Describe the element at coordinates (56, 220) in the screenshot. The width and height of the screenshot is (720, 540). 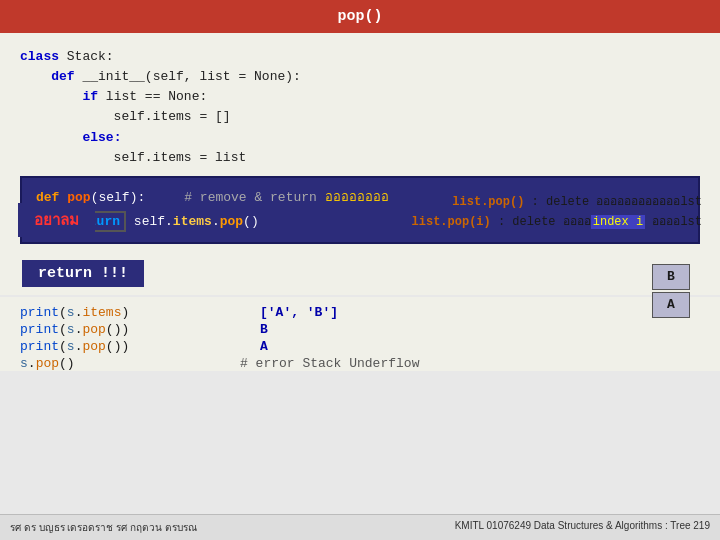
I see `warning-label-box: อยาลม` at that location.